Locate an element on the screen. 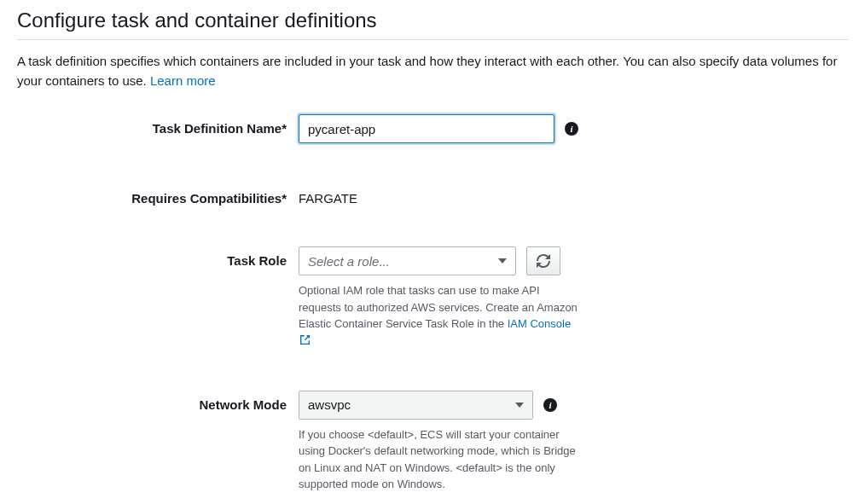 This screenshot has height=504, width=865. network-mode-select: awsvpc is located at coordinates (416, 405).